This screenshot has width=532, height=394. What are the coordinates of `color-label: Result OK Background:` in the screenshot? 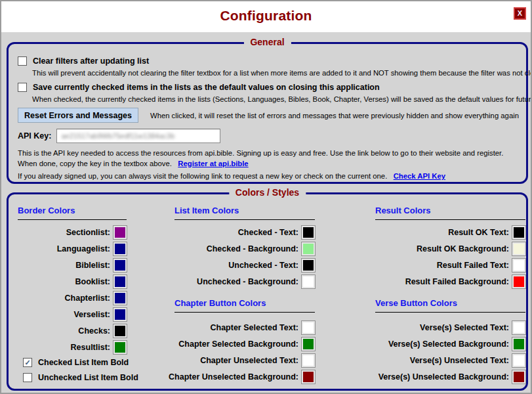 It's located at (463, 249).